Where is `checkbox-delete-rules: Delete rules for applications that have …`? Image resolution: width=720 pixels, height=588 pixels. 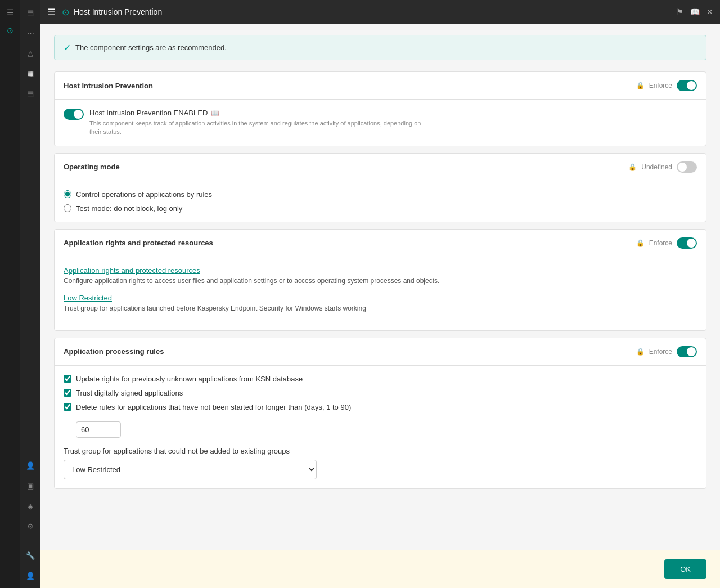 checkbox-delete-rules: Delete rules for applications that have … is located at coordinates (380, 407).